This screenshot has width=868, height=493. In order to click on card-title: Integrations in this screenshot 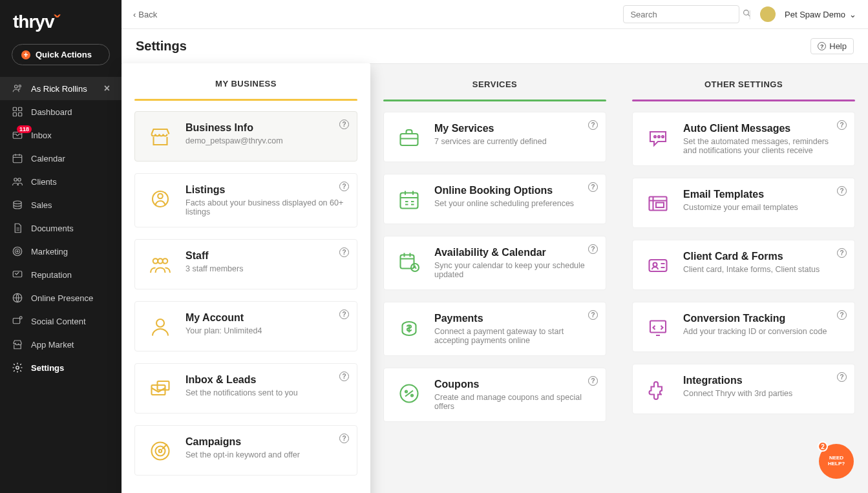, I will do `click(738, 381)`.